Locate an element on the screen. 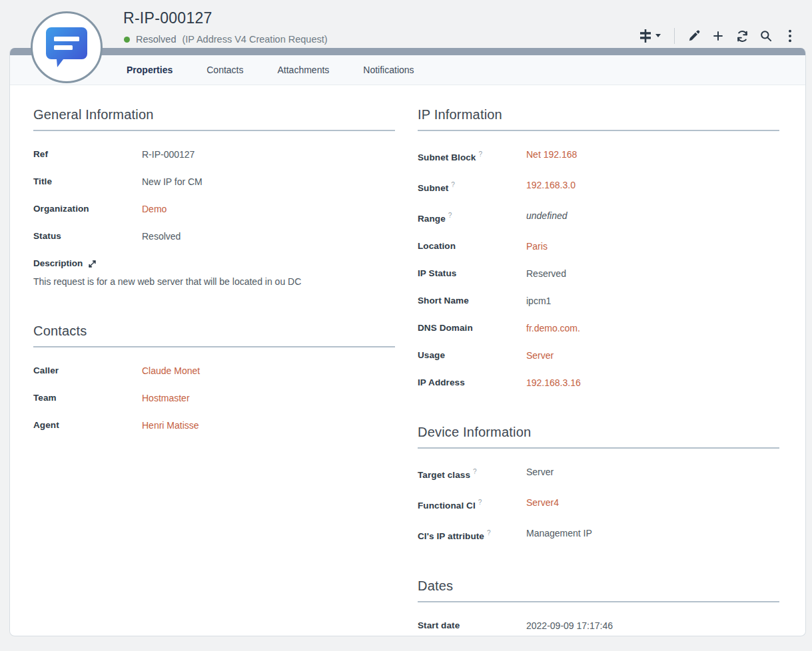 This screenshot has height=651, width=812. add-button is located at coordinates (718, 36).